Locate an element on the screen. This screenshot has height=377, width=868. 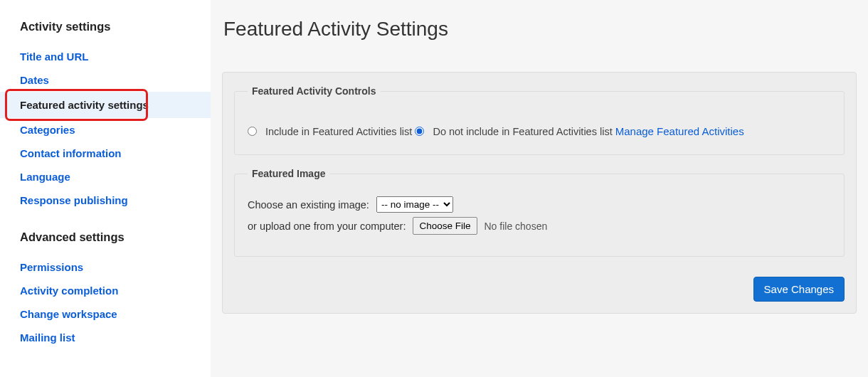
sidebar-item-language: Language is located at coordinates (105, 176).